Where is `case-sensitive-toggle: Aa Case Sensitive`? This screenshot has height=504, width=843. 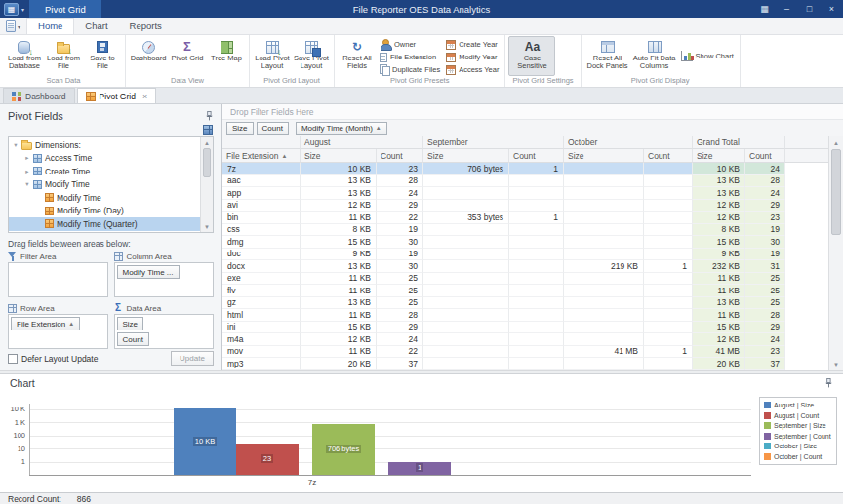 case-sensitive-toggle: Aa Case Sensitive is located at coordinates (532, 57).